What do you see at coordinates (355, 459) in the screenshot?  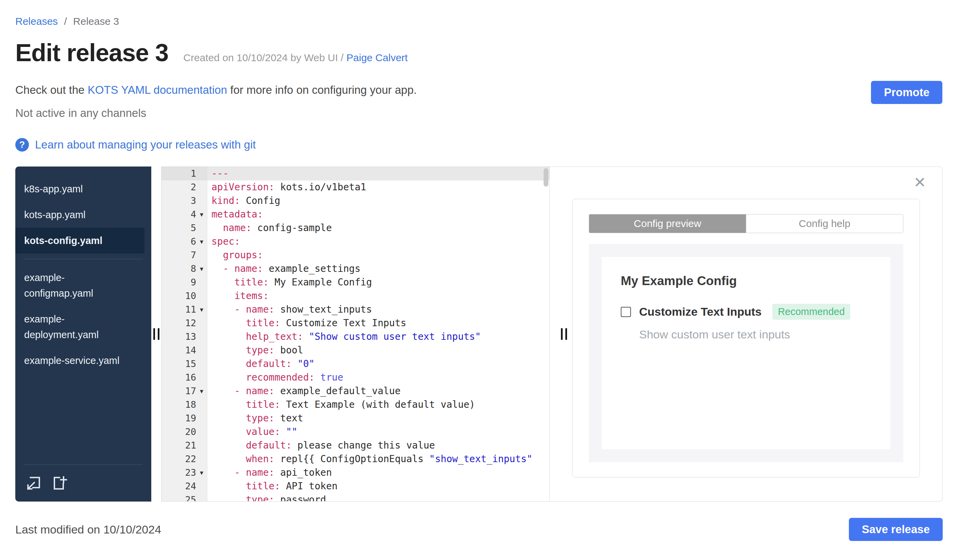 I see `code-line-22: 22 when: repl{{ ConfigOptionEquals "show…` at bounding box center [355, 459].